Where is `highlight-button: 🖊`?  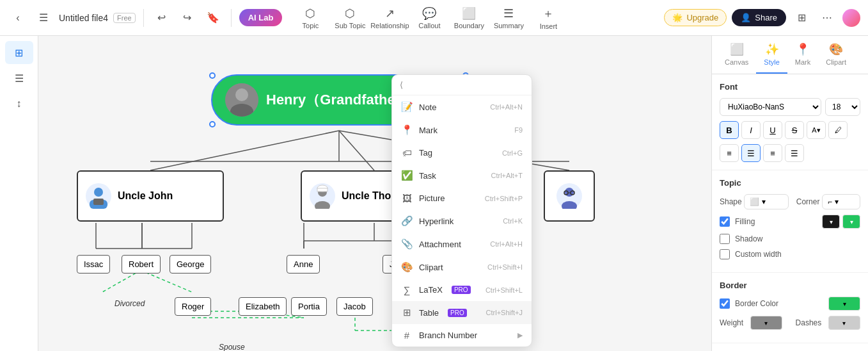
highlight-button: 🖊 is located at coordinates (838, 130).